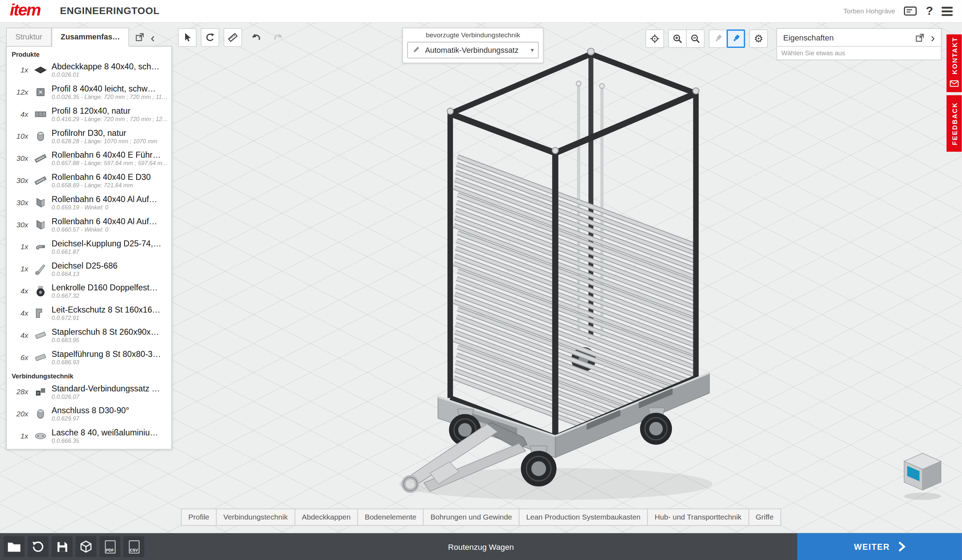 This screenshot has width=962, height=560. What do you see at coordinates (89, 291) in the screenshot?
I see `product-list-item: 4xLenkrolle D160 Doppelfest…0.0.667.32` at bounding box center [89, 291].